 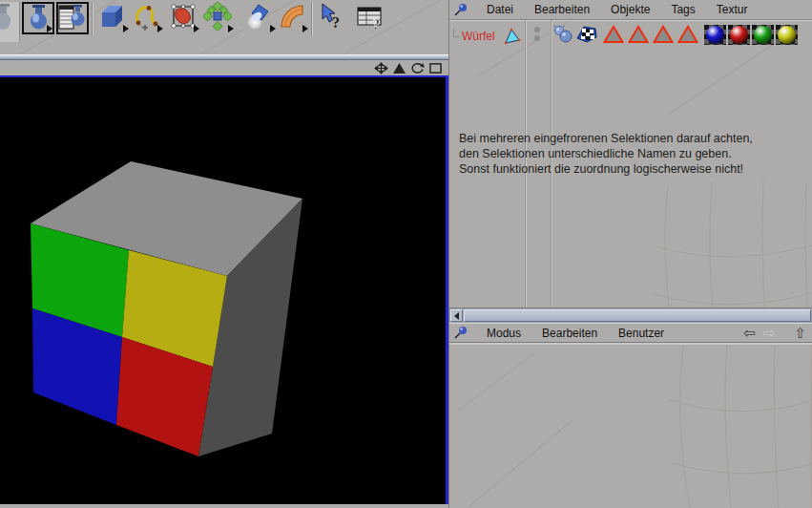 I want to click on render-visibility-dot, so click(x=537, y=38).